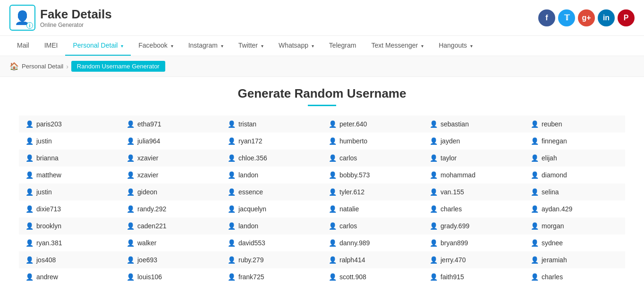  Describe the element at coordinates (575, 141) in the screenshot. I see `username-cell: 👤finnegan` at that location.